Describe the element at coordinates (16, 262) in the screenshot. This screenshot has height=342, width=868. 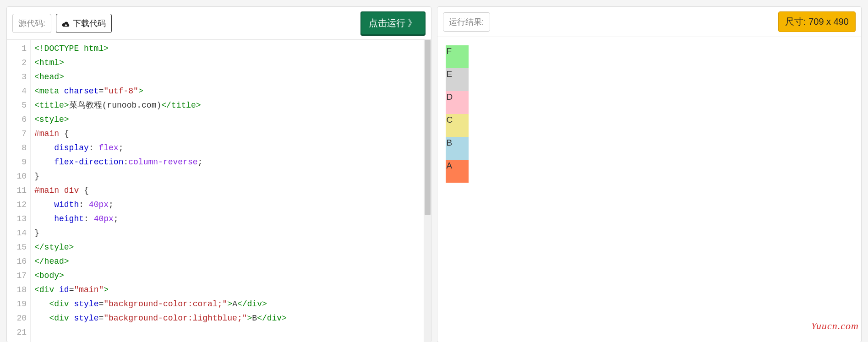
I see `line-number: 16` at that location.